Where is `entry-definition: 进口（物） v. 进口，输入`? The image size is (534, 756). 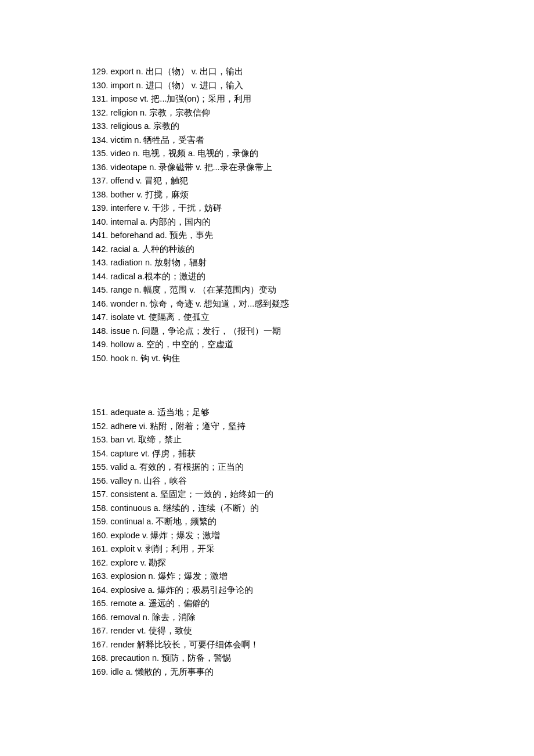 entry-definition: 进口（物） v. 进口，输入 is located at coordinates (193, 85).